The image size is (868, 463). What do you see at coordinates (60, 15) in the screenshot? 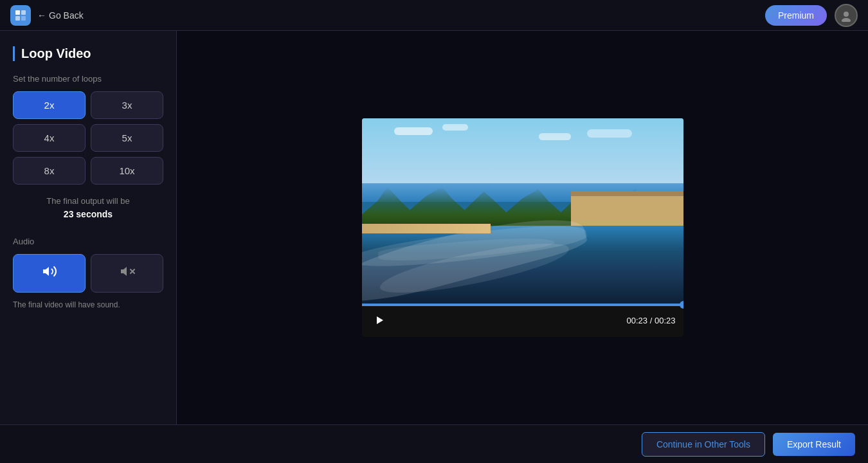
I see `go-back-button: ← Go Back` at bounding box center [60, 15].